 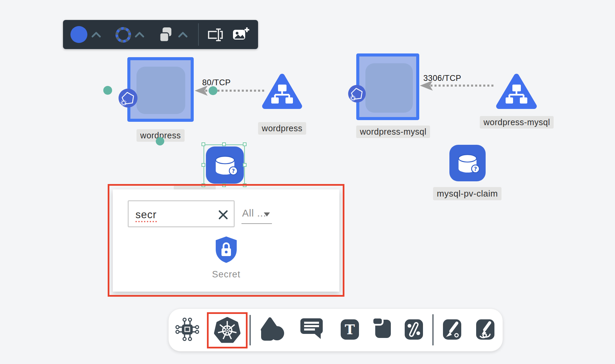 I want to click on text-tool-glyph: T, so click(x=350, y=329).